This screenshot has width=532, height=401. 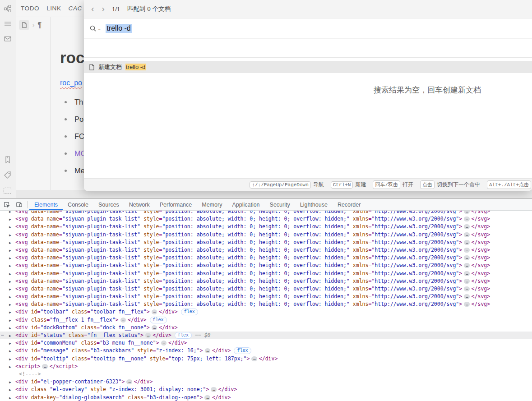 What do you see at coordinates (40, 25) in the screenshot?
I see `breadcrumb-paragraph-item: ¶` at bounding box center [40, 25].